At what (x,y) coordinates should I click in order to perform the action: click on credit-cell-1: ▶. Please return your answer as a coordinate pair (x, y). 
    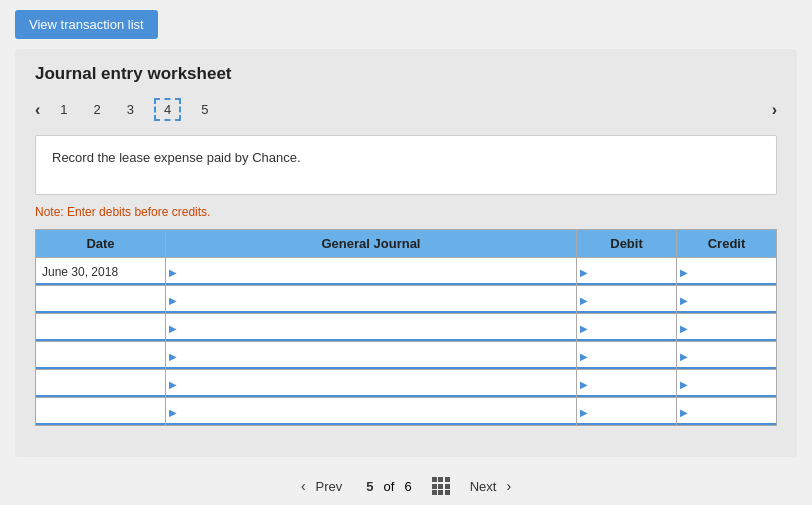
    Looking at the image, I should click on (727, 272).